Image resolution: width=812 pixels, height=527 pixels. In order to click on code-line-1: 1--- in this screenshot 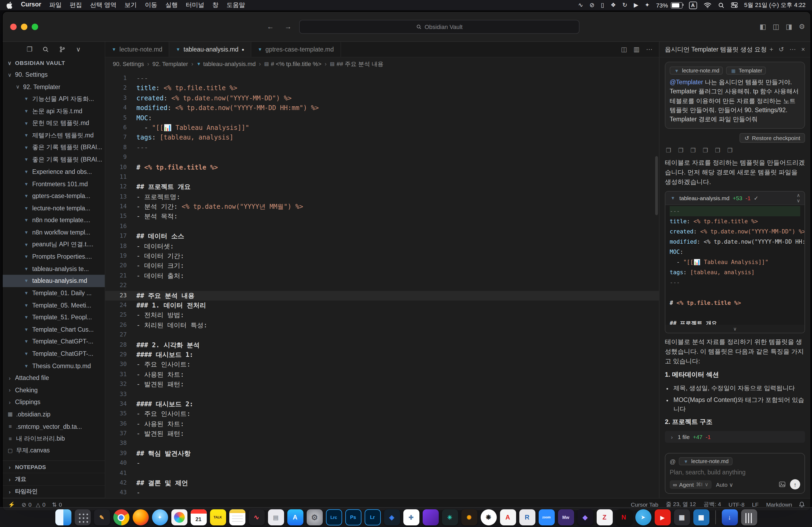, I will do `click(382, 78)`.